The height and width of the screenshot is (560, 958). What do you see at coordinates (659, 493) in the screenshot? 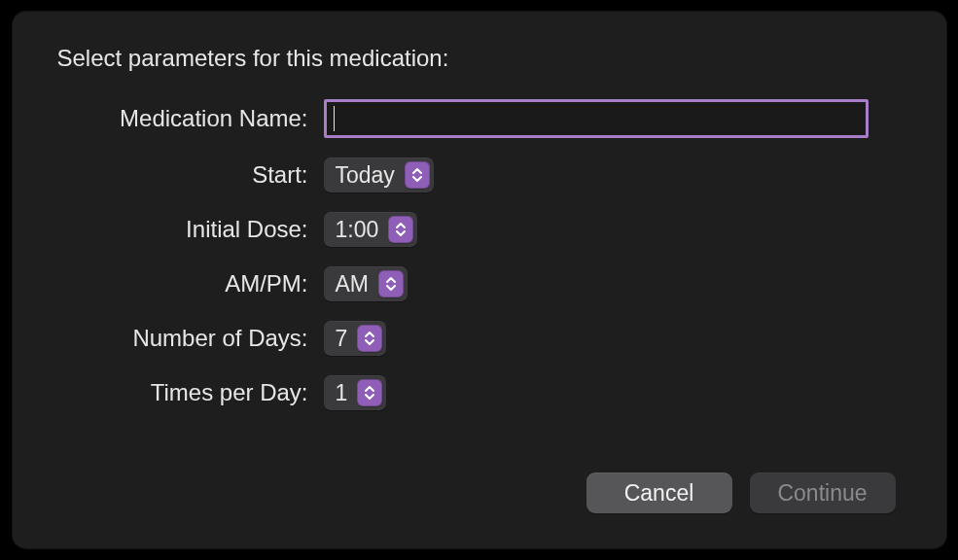
I see `cancel-button: Cancel` at bounding box center [659, 493].